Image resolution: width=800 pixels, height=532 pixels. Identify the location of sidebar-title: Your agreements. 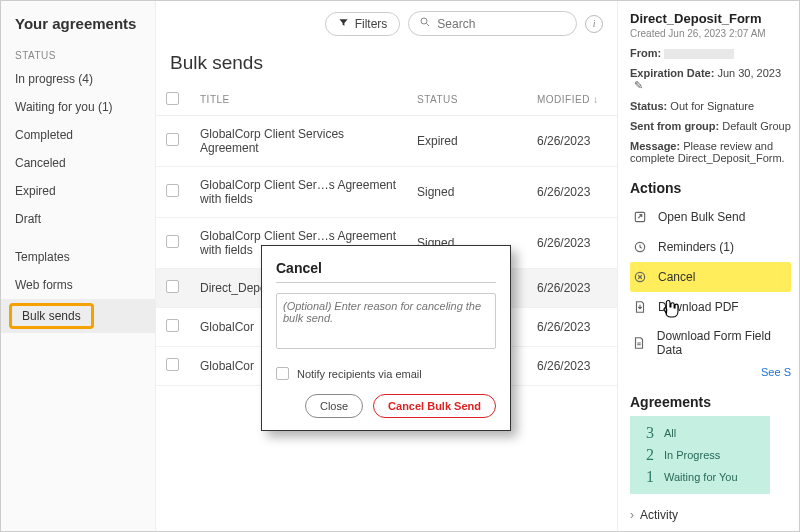
(78, 28).